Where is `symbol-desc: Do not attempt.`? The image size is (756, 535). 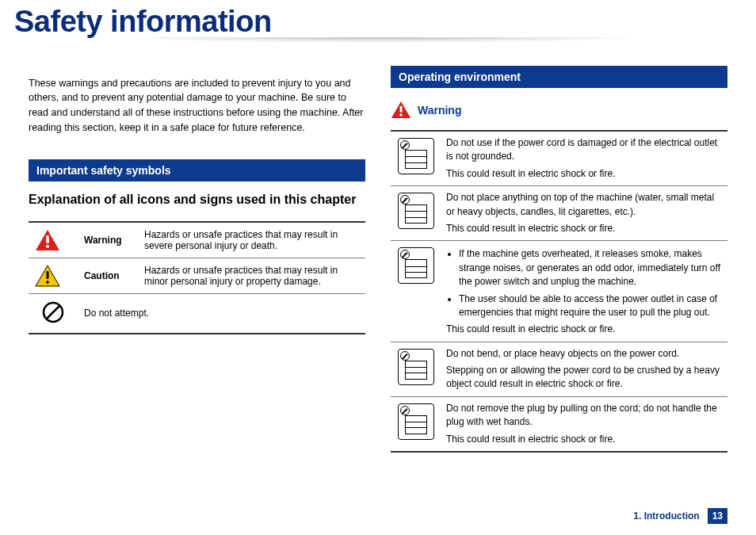
symbol-desc: Do not attempt. is located at coordinates (222, 314).